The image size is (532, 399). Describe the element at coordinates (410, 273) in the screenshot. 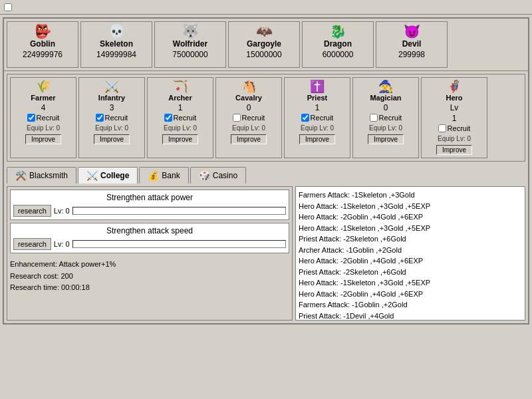

I see `log-line-7: Priest Attack: -2Skeleton ,+6Gold` at that location.